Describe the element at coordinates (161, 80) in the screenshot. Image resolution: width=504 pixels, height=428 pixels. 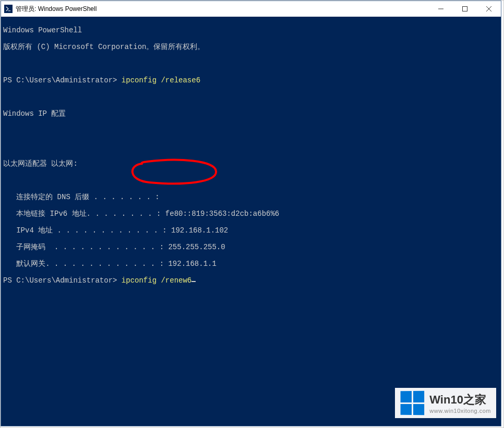
I see `command-text: ipconfig /release6` at that location.